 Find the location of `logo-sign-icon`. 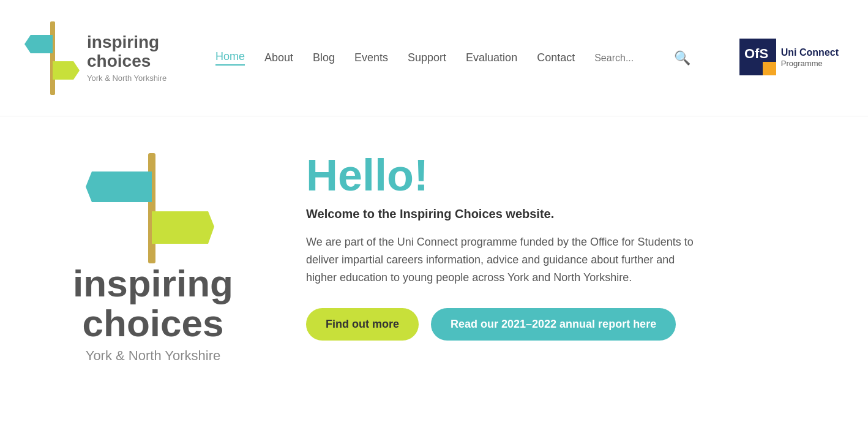

logo-sign-icon is located at coordinates (52, 58).